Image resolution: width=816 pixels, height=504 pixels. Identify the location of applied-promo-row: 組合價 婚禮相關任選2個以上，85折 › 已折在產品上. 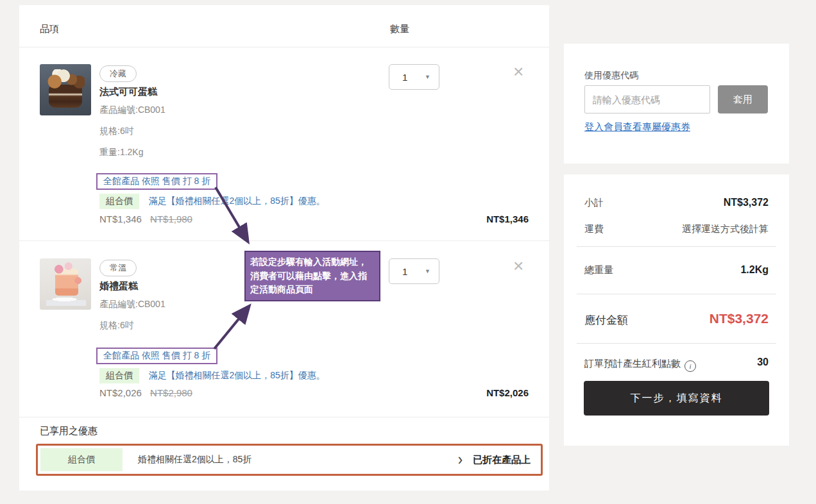
(289, 460).